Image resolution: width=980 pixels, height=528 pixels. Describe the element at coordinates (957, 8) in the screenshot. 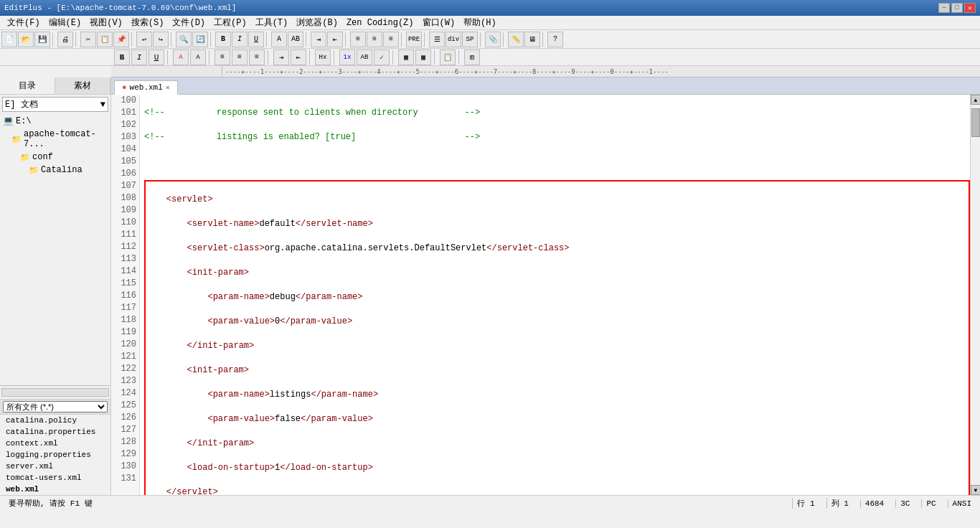

I see `maximize-button: □` at that location.